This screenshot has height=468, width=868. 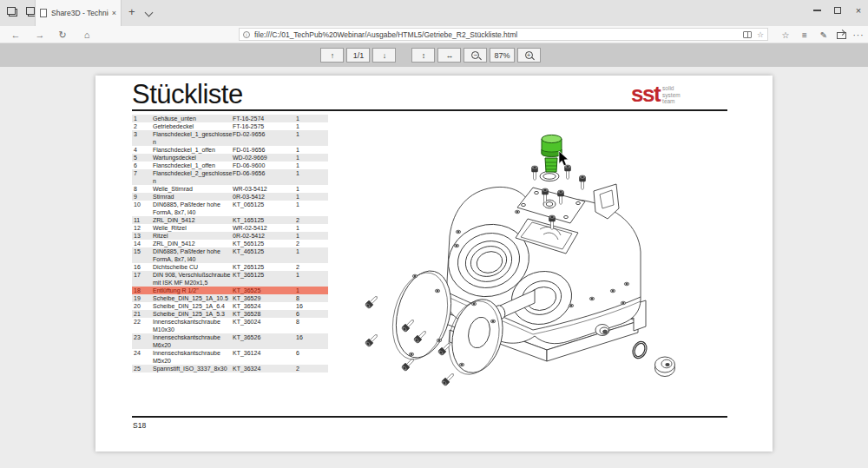 I want to click on table-row: 16Dichtscheibe CUKT_2651252, so click(x=230, y=267).